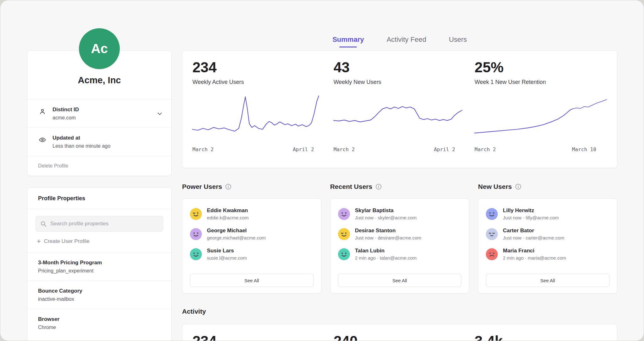 This screenshot has height=341, width=644. I want to click on user-meta: 2 min ago · maria@acme.com, so click(535, 258).